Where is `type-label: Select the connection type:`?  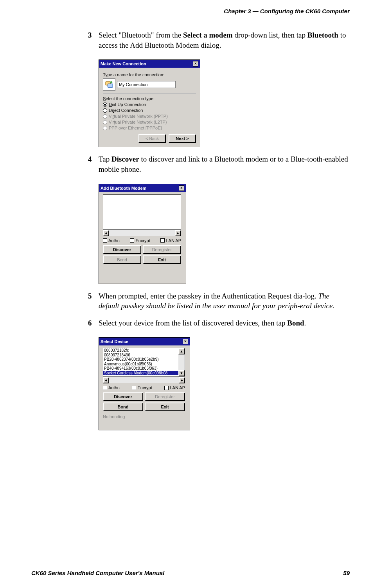
type-label: Select the connection type: is located at coordinates (149, 99).